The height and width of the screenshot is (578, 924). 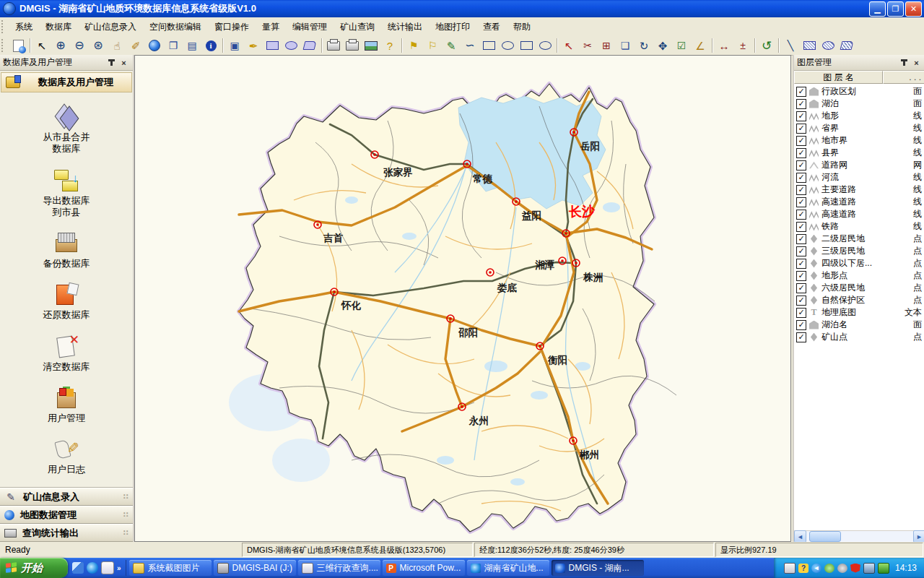 What do you see at coordinates (235, 46) in the screenshot?
I see `toolbar-button-print-preview: ▣` at bounding box center [235, 46].